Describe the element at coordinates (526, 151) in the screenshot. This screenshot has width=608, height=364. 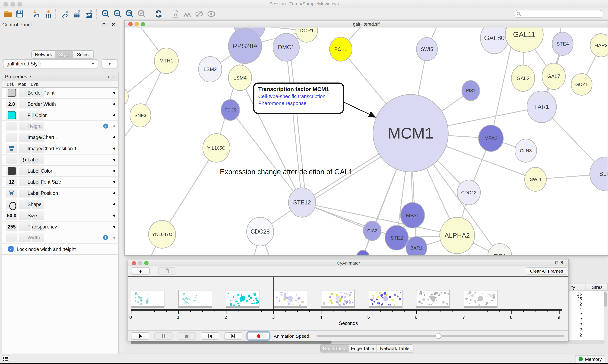
I see `network-node-cln3: CLN3` at that location.